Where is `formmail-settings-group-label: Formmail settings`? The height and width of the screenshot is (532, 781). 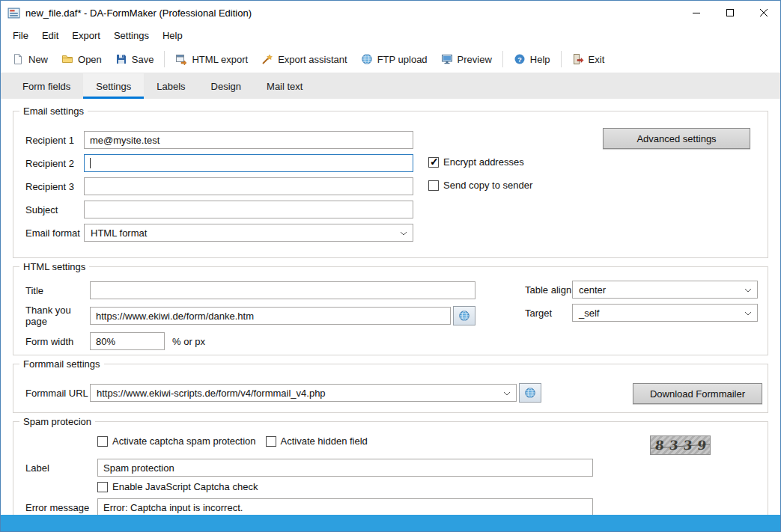
formmail-settings-group-label: Formmail settings is located at coordinates (61, 364).